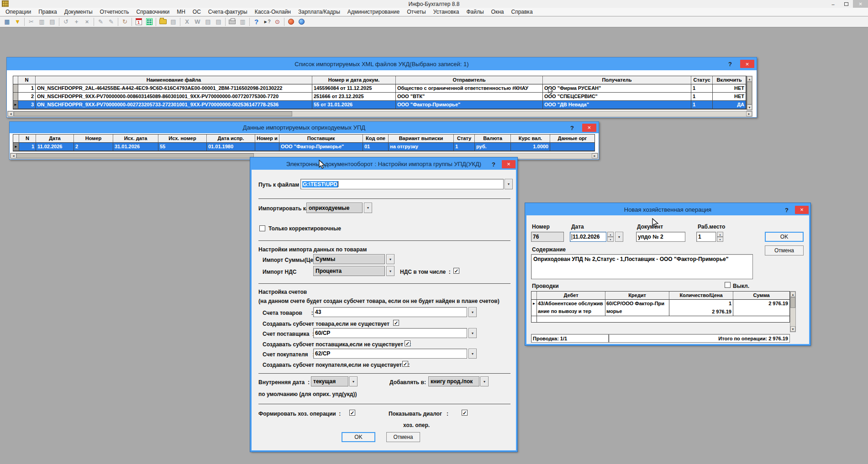  What do you see at coordinates (79, 12) in the screenshot?
I see `menu-documents: Документы` at bounding box center [79, 12].